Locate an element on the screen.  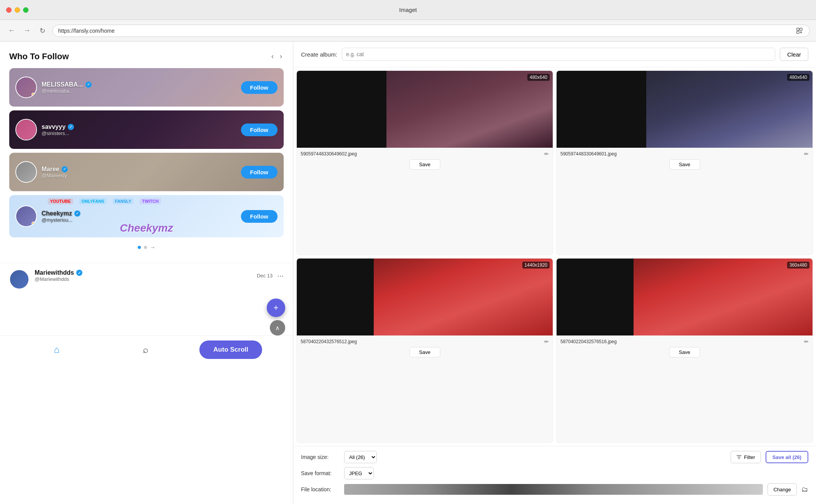
image-size-row: Image size: All (26) Small Medium Large … is located at coordinates (555, 457).